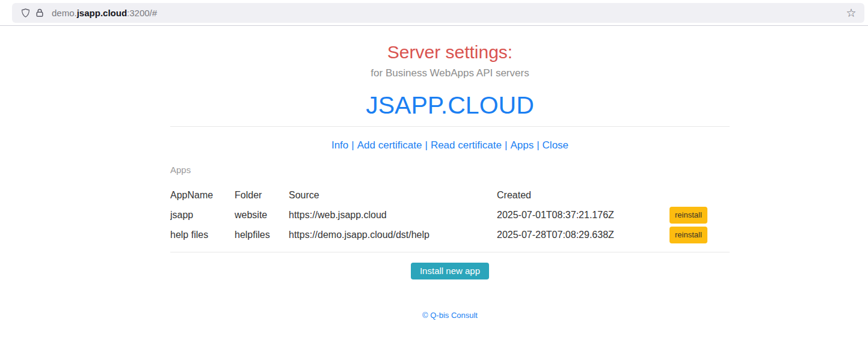  I want to click on created-cell: 2025-07-01T08:37:21.176Z, so click(583, 215).